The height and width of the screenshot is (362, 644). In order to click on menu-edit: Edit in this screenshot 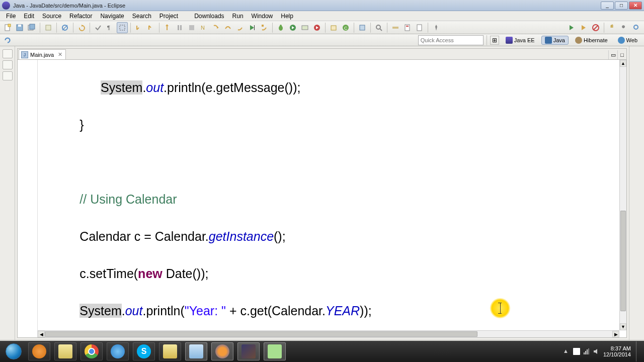, I will do `click(29, 16)`.